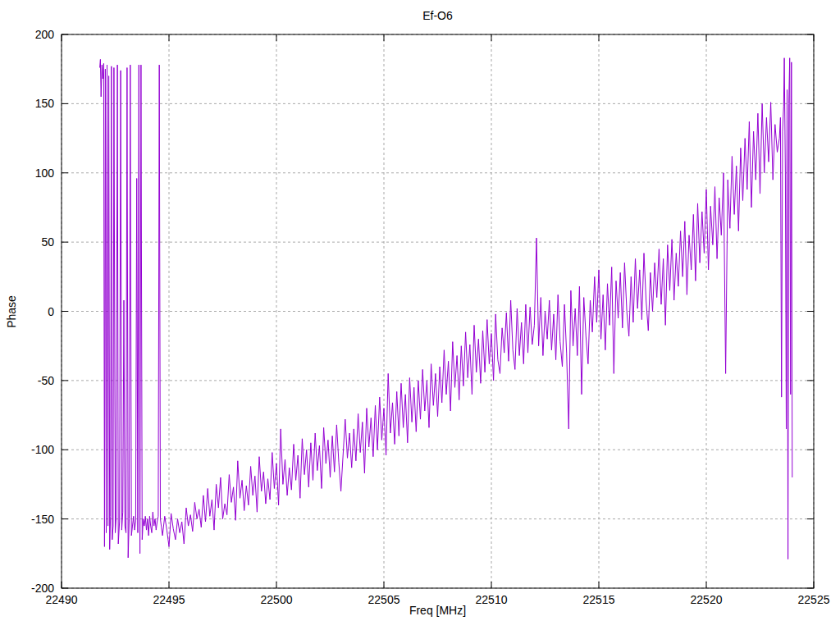 The image size is (840, 630). Describe the element at coordinates (43, 588) in the screenshot. I see `y-tick-label: -200` at that location.